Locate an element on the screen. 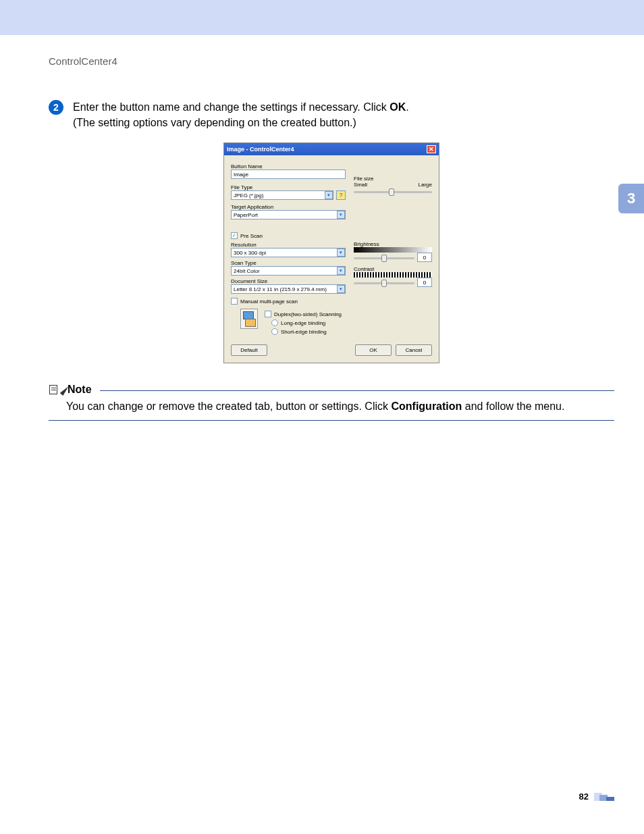 This screenshot has width=644, height=834. contrast-gradient is located at coordinates (393, 275).